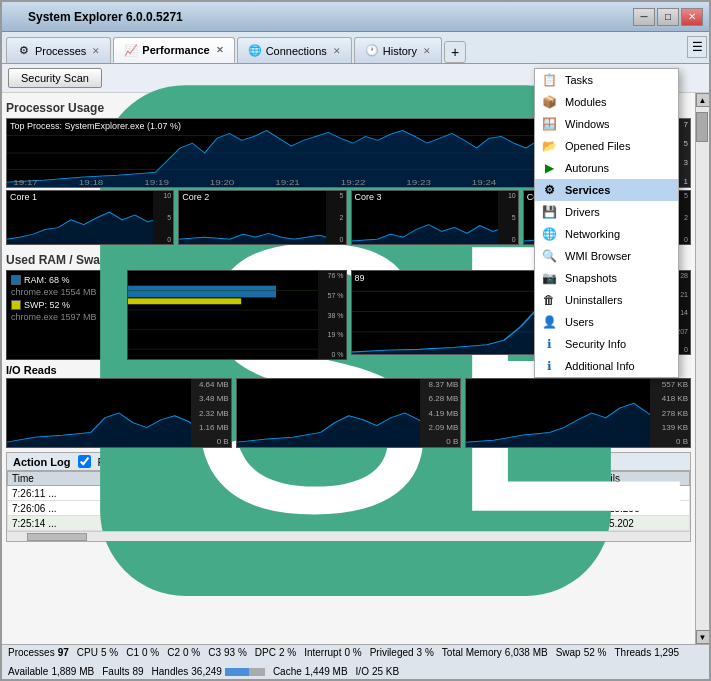 This screenshot has height=681, width=711. I want to click on processor-top-process: Top Process: SystemExplorer.exe (1.07 %), so click(96, 126).